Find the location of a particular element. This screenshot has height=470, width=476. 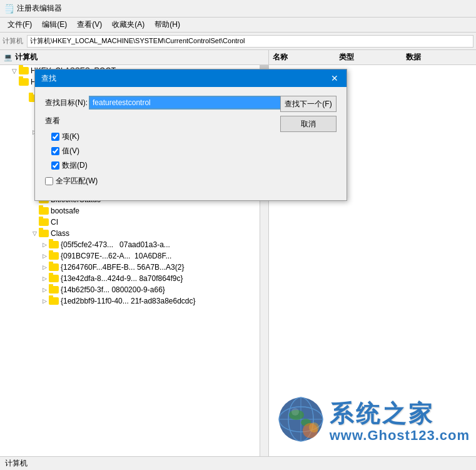

dialog-title-bar: 查找 ✕ is located at coordinates (191, 78).